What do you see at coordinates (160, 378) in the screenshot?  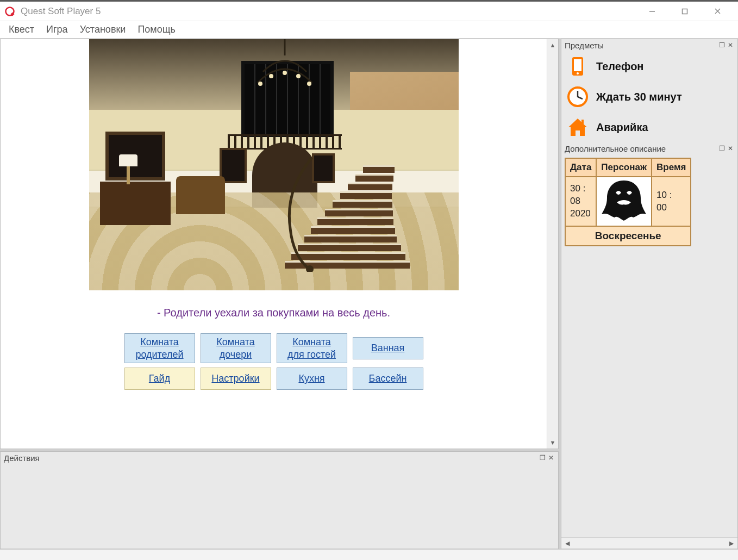 I see `nav-guide: Гайд` at bounding box center [160, 378].